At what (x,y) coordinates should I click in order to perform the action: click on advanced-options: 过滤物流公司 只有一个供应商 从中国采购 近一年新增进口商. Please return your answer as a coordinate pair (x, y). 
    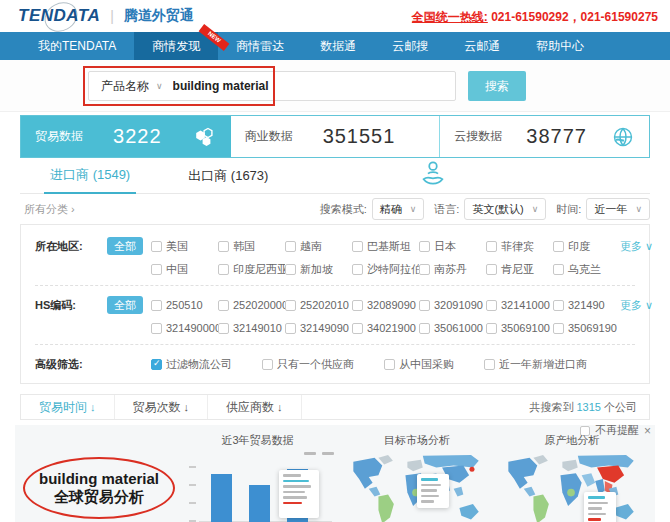
    Looking at the image, I should click on (369, 364).